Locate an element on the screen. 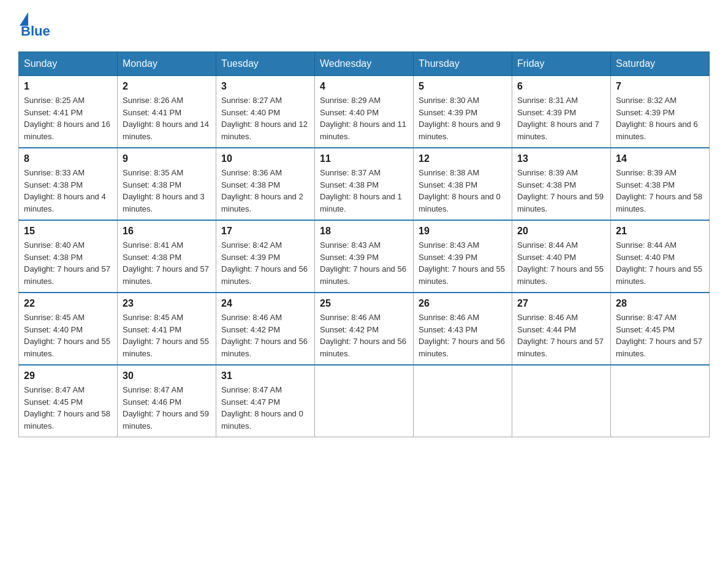  calendar-cell: 25 Sunrise: 8:46 AMSunset: 4:42 PMDaylig… is located at coordinates (364, 329).